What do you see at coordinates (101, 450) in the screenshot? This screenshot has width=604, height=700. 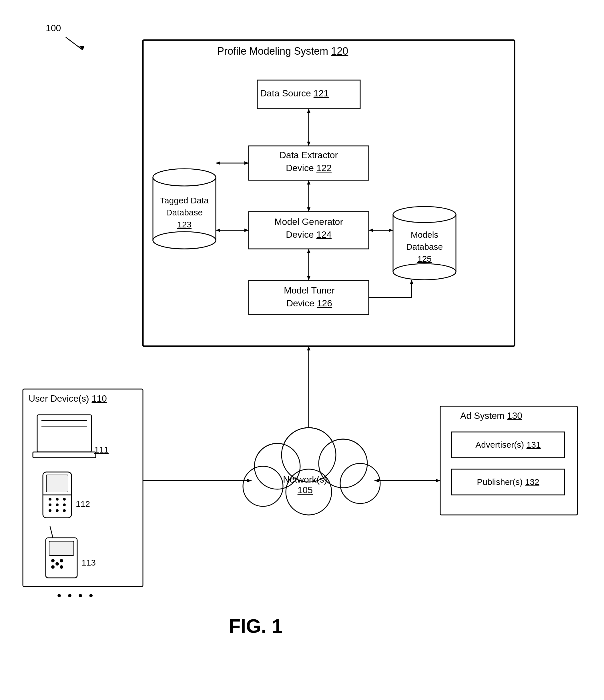 I see `device-111-label: 111` at bounding box center [101, 450].